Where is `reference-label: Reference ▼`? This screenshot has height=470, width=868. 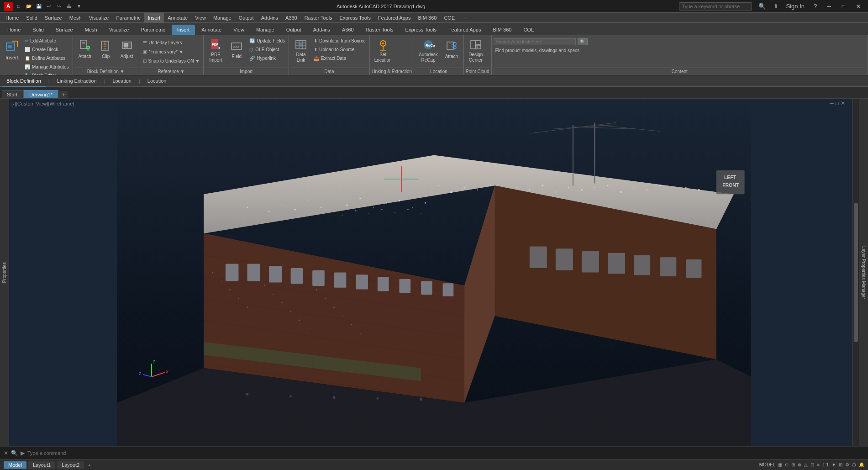
reference-label: Reference ▼ is located at coordinates (172, 71).